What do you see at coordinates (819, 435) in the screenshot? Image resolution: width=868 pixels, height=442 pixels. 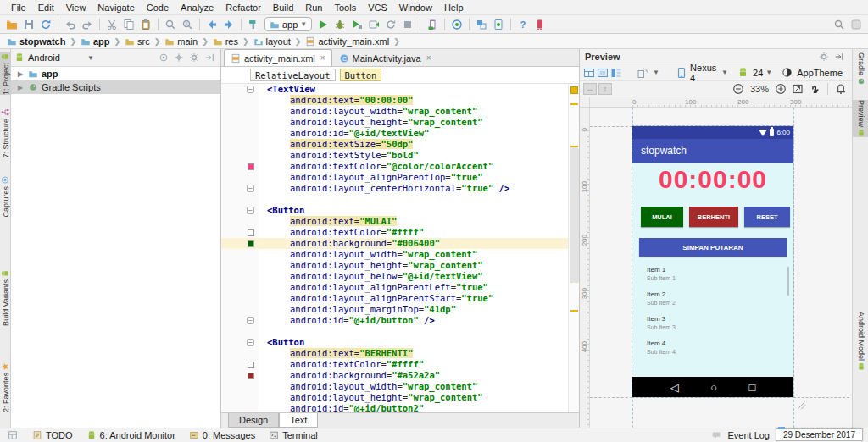 I see `date-widget: 29 Desember 2017` at bounding box center [819, 435].